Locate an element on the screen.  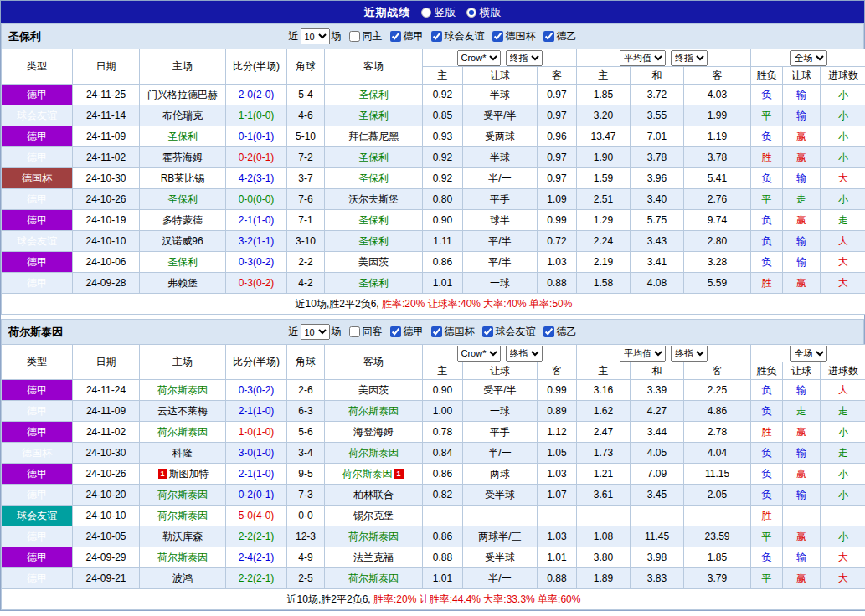
away-team-link: 拜仁慕尼黑 is located at coordinates (373, 136).